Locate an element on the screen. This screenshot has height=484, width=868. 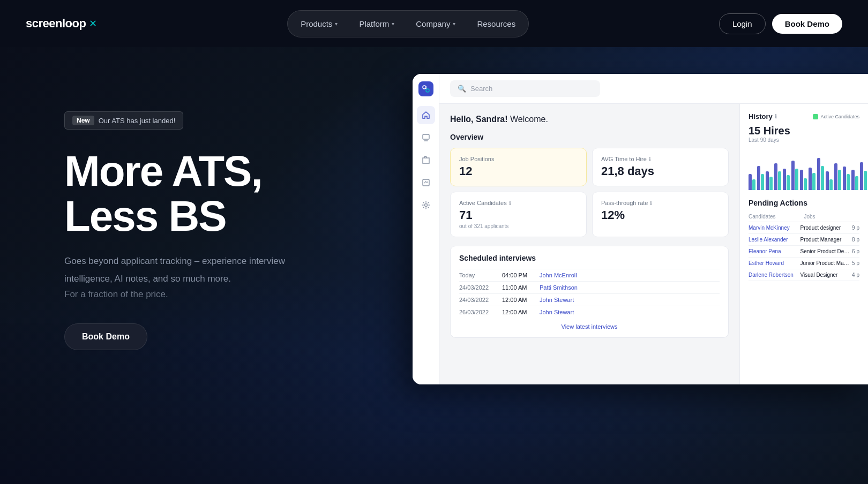
nav-resources: Resources is located at coordinates (496, 24).